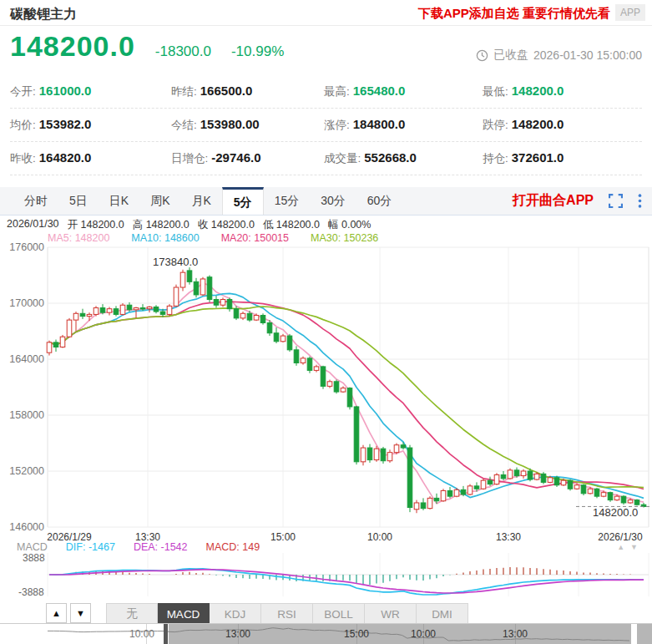 The image size is (652, 644). Describe the element at coordinates (563, 159) in the screenshot. I see `stat-持仓: 持仓:372601.0` at that location.